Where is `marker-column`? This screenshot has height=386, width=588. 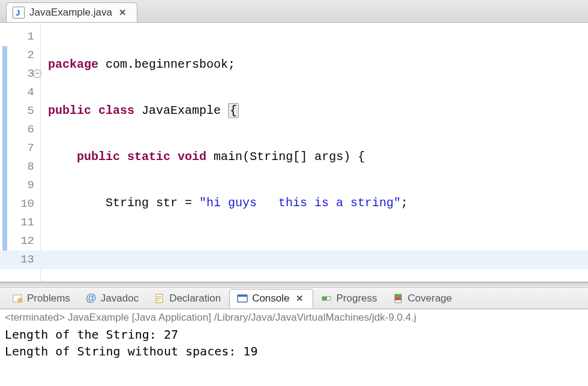 marker-column is located at coordinates (5, 155).